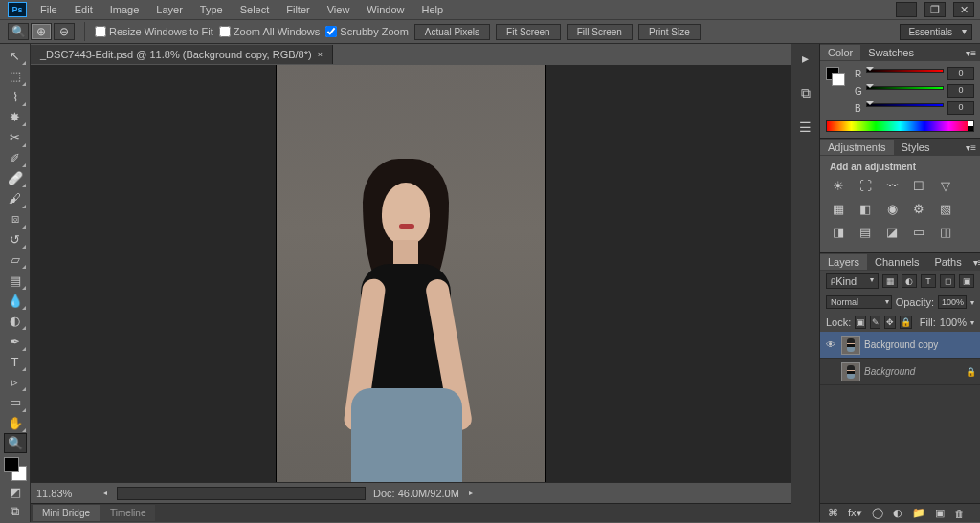  I want to click on layer-name: Background, so click(890, 371).